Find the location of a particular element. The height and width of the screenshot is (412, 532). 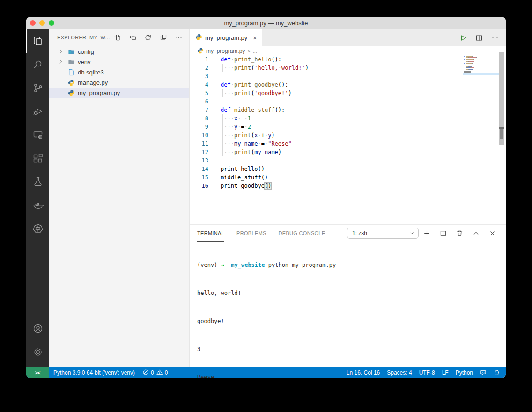

code-text: ····x·=·1 is located at coordinates (229, 118).